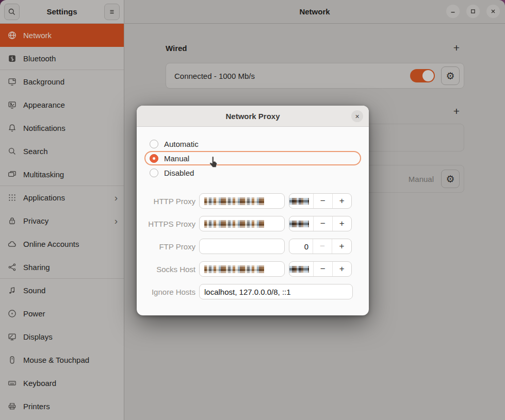  What do you see at coordinates (253, 224) in the screenshot?
I see `https-proxy-row: HTTPS Proxy − +` at bounding box center [253, 224].